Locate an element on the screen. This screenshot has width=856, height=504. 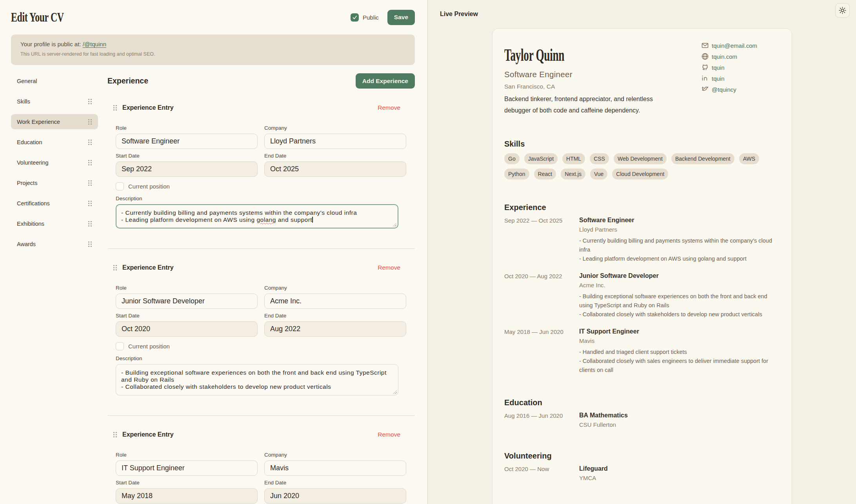
sidebar-item-certifications: Certifications is located at coordinates (55, 203).